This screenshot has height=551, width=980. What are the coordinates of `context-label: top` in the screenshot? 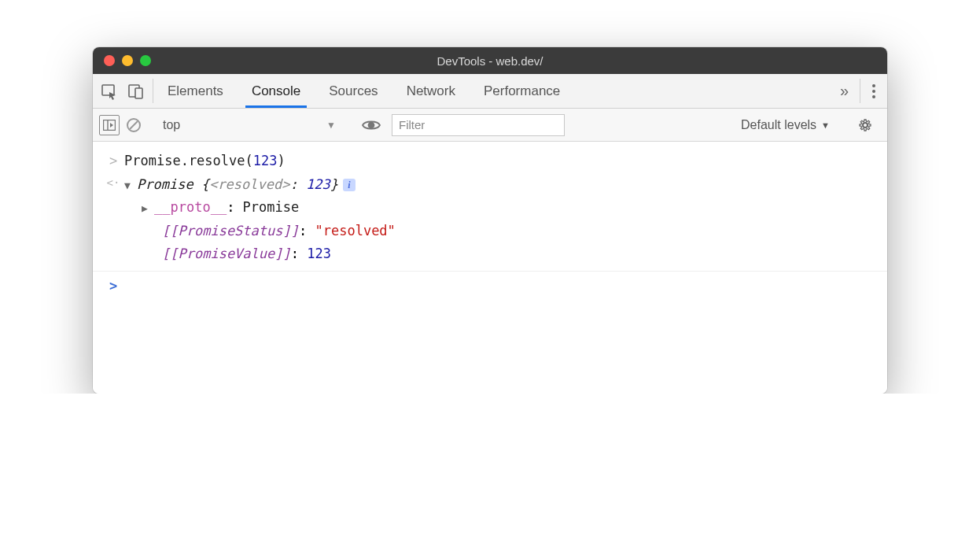 It's located at (171, 125).